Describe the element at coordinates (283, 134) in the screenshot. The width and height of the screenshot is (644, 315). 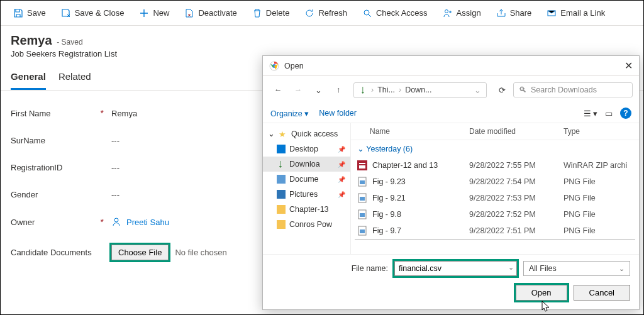
I see `star-icon: ★` at that location.